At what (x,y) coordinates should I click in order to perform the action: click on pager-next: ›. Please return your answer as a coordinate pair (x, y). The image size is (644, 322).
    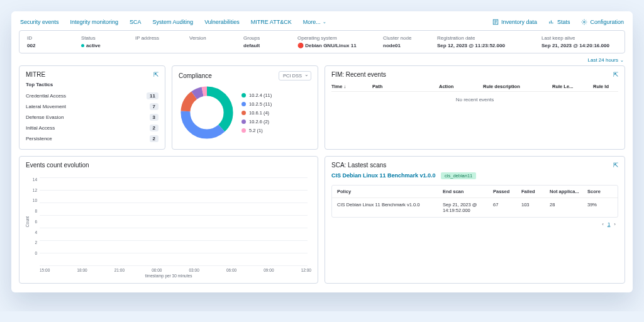
    Looking at the image, I should click on (615, 224).